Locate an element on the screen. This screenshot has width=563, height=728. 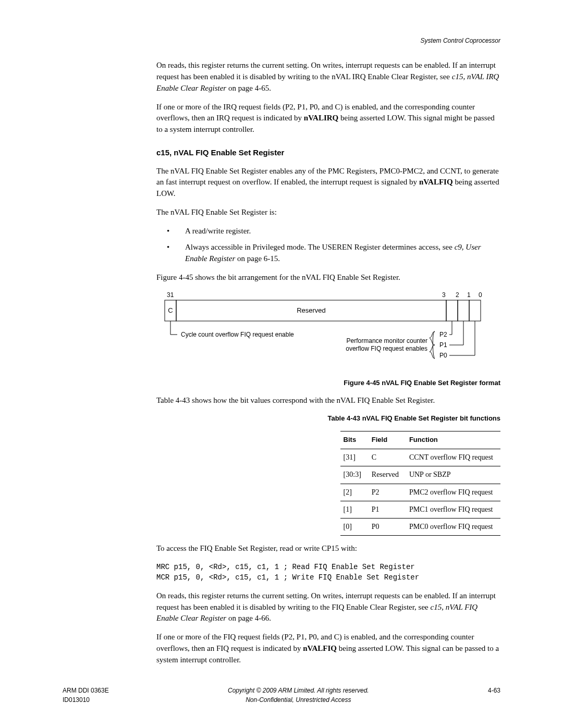
footer-center: Copyright © 2009 ARM Limited. All rights… is located at coordinates (298, 695).